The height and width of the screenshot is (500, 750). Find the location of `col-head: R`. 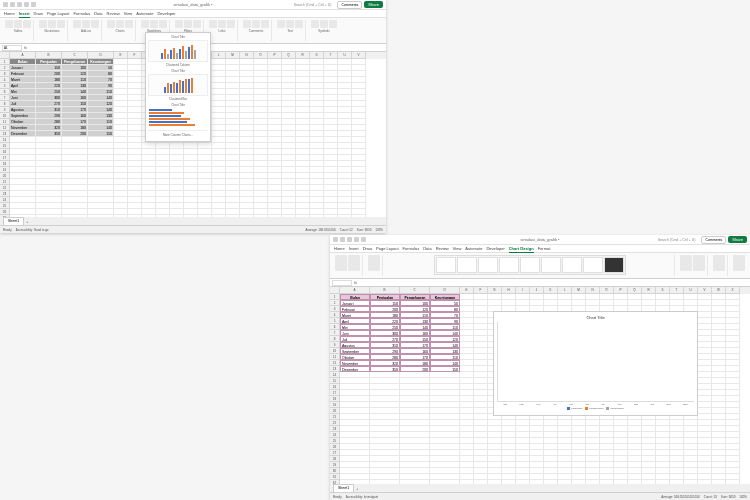

col-head: R is located at coordinates (303, 56).